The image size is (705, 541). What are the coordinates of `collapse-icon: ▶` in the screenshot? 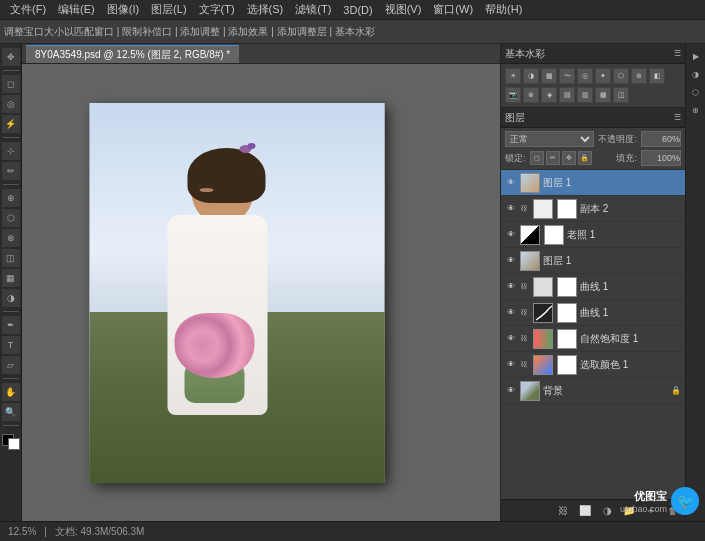 It's located at (696, 56).